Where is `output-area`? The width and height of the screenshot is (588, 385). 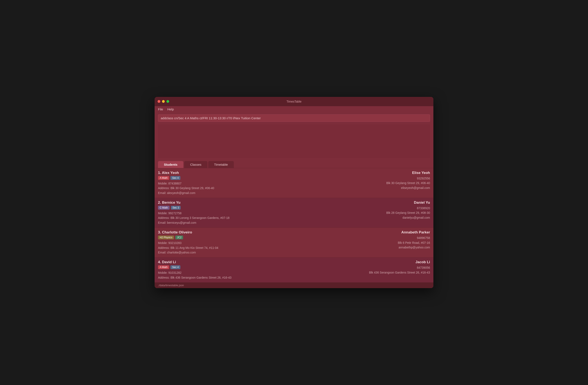 output-area is located at coordinates (294, 141).